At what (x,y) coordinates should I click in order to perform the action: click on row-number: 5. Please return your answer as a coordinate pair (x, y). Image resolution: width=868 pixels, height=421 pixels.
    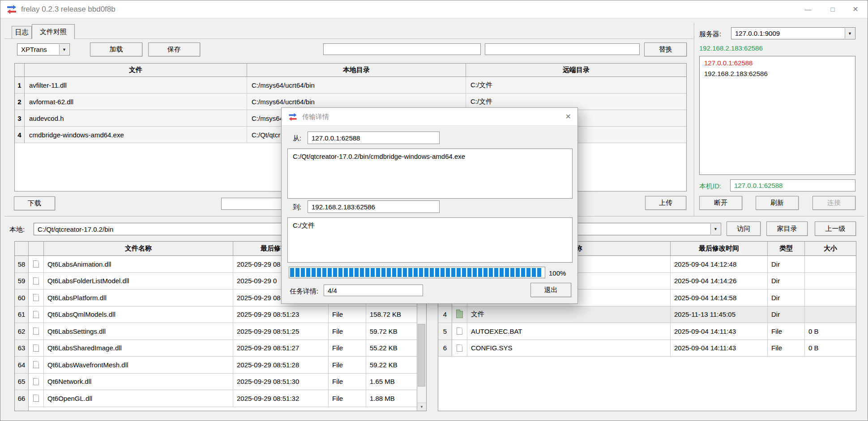
    Looking at the image, I should click on (445, 332).